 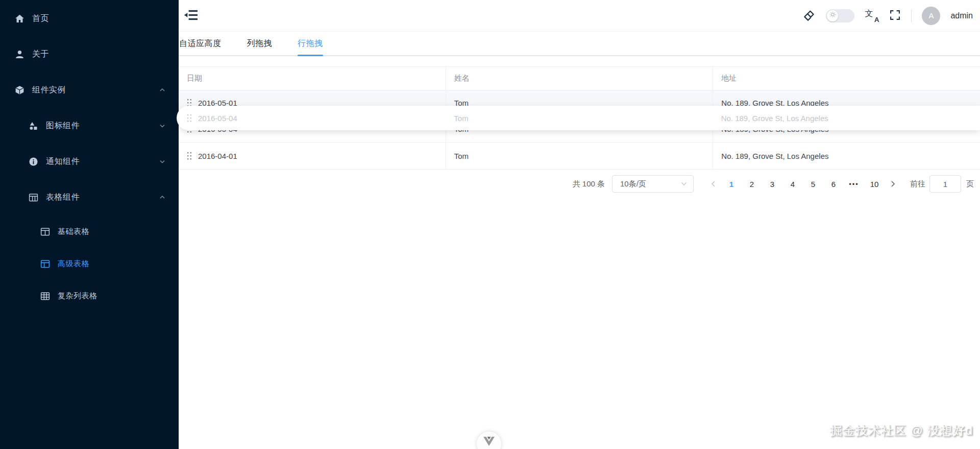 What do you see at coordinates (310, 44) in the screenshot?
I see `tab-label: 行拖拽` at bounding box center [310, 44].